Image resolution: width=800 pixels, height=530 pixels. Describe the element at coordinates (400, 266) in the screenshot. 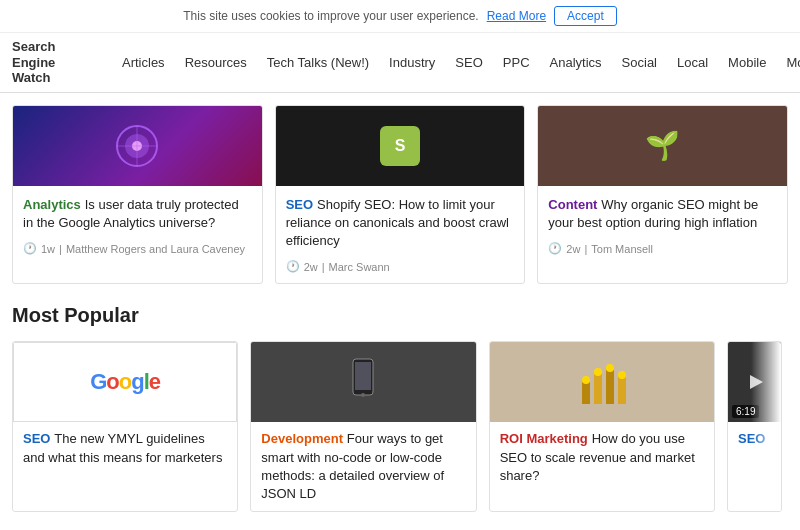

I see `article-meta-2: 🕐 2w | Marc Swann` at that location.